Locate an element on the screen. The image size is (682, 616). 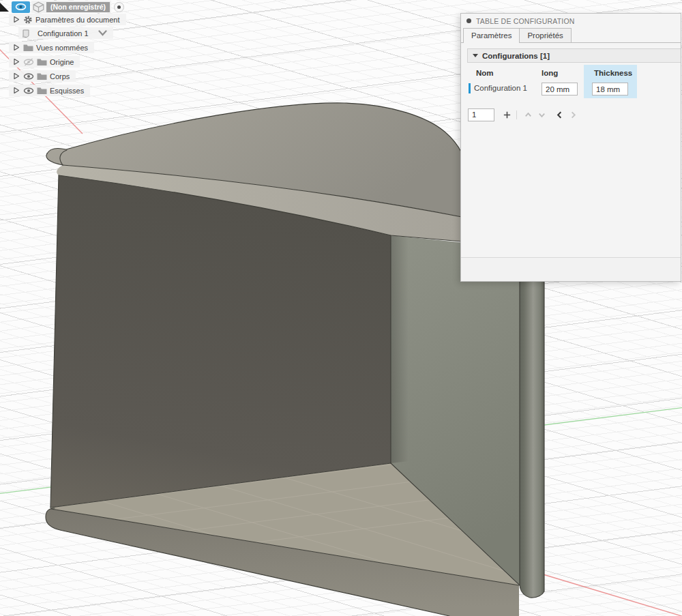
row-name: Configuration 1 is located at coordinates (501, 88).